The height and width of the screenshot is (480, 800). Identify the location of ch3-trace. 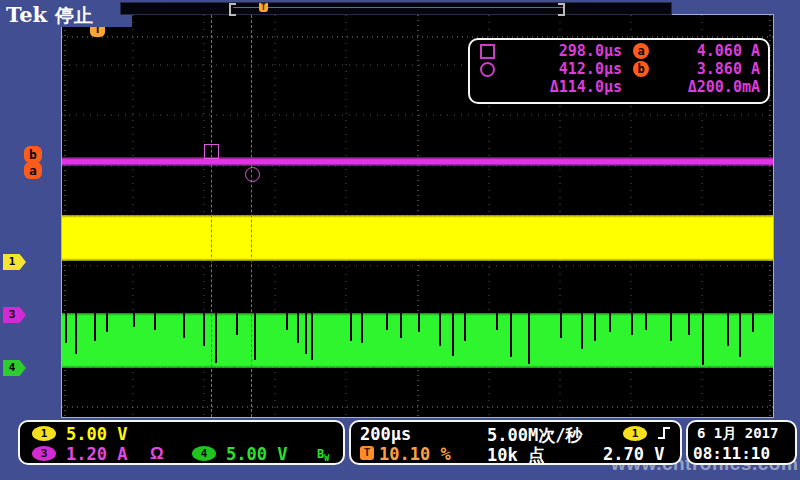
(418, 162).